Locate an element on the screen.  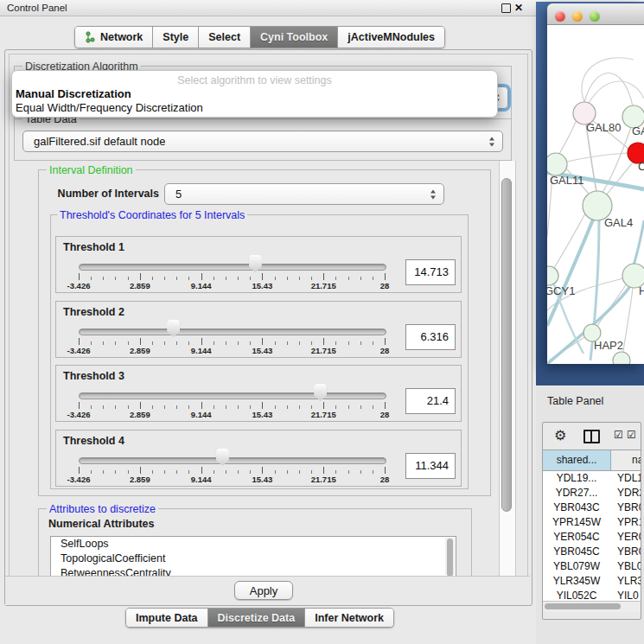
group-title-attributes: Attributes to discretize is located at coordinates (102, 509).